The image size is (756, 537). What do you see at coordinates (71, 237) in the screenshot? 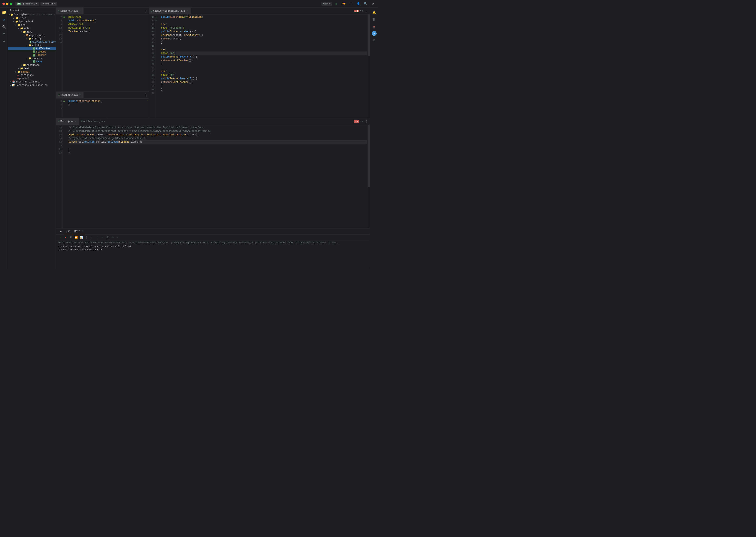
I see `suspend-button: ⏸` at bounding box center [71, 237].